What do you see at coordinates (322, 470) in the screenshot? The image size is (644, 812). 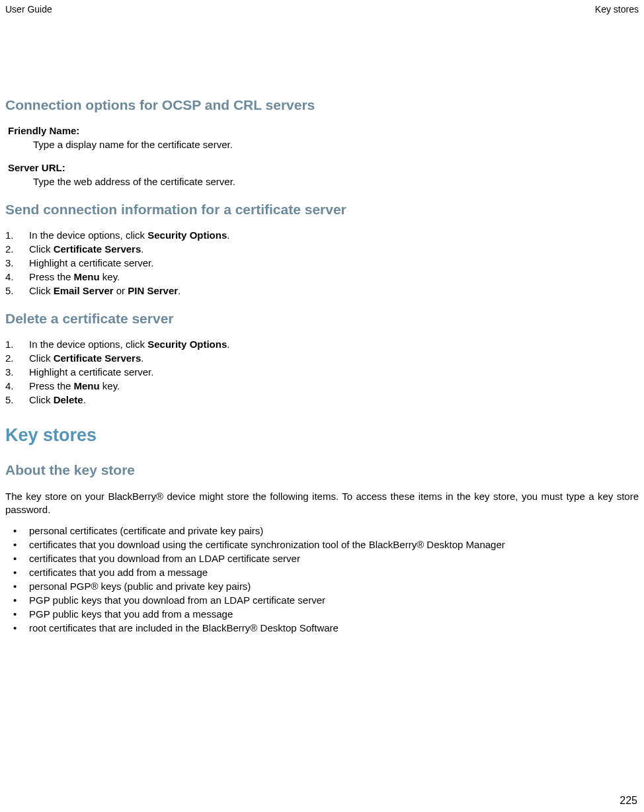 I see `heading-about-key-store: About the key store` at bounding box center [322, 470].